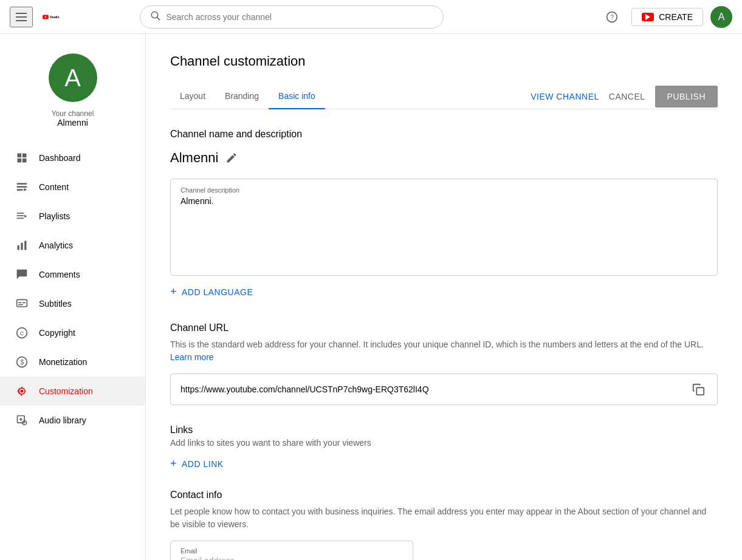 The width and height of the screenshot is (742, 560). Describe the element at coordinates (60, 158) in the screenshot. I see `sidebar-item-label: Dashboard` at that location.